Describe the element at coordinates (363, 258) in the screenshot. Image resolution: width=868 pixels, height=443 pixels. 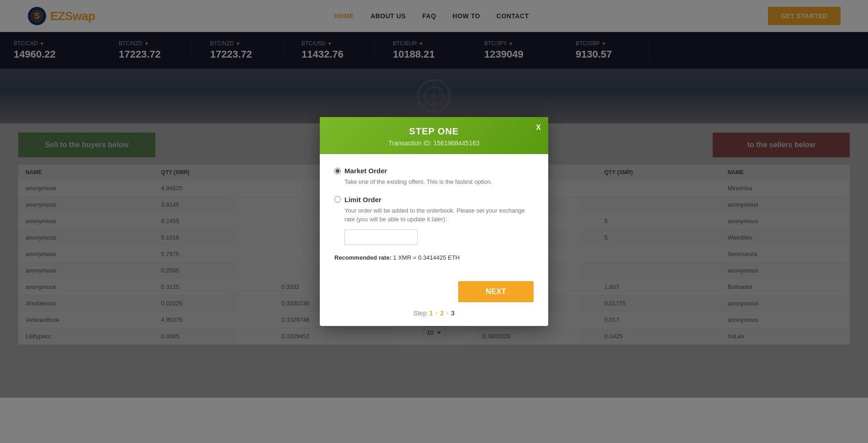
I see `recommended-rate-label: Recommended rate:` at that location.